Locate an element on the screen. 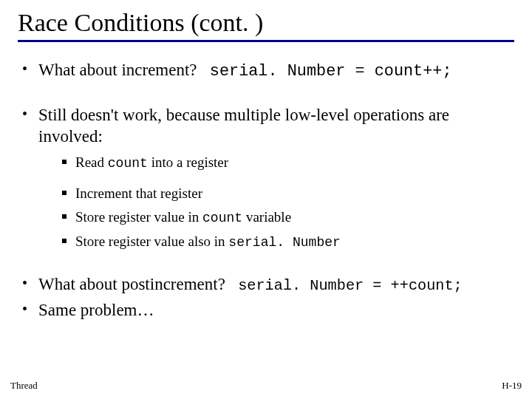  sub-bullet: Read count into a register is located at coordinates (287, 163).